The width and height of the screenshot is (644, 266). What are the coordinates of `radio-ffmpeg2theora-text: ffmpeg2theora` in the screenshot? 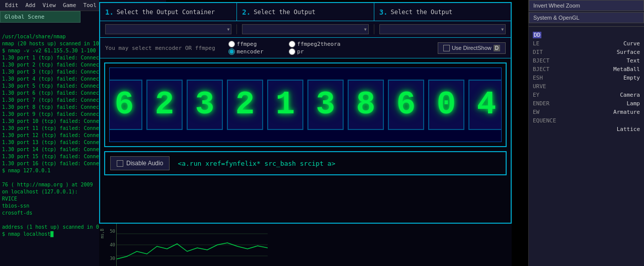 It's located at (319, 44).